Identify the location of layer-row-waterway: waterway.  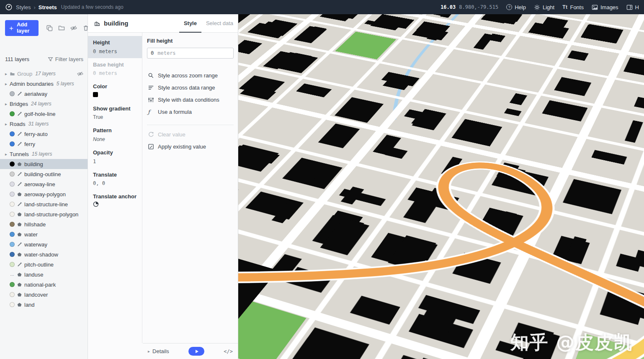
(44, 244).